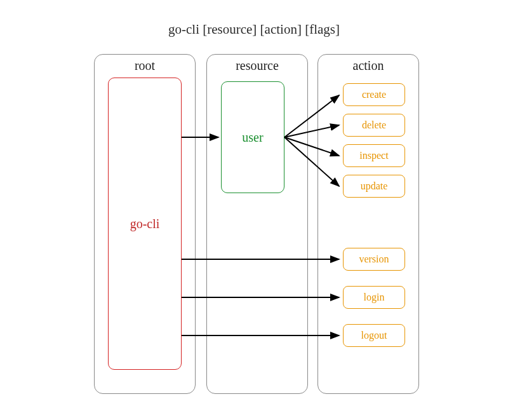 The image size is (508, 420). What do you see at coordinates (374, 95) in the screenshot?
I see `node-action-create: create` at bounding box center [374, 95].